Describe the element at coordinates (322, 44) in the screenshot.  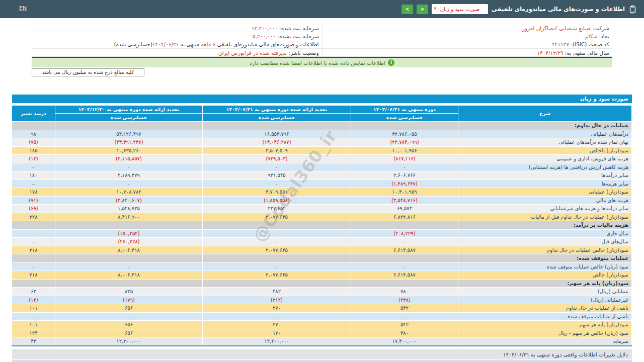
I see `company-info-row: کد صنعت (ISIC): ۴۴۱۱۳۷اطلاعات و صورت‌های…` at that location.